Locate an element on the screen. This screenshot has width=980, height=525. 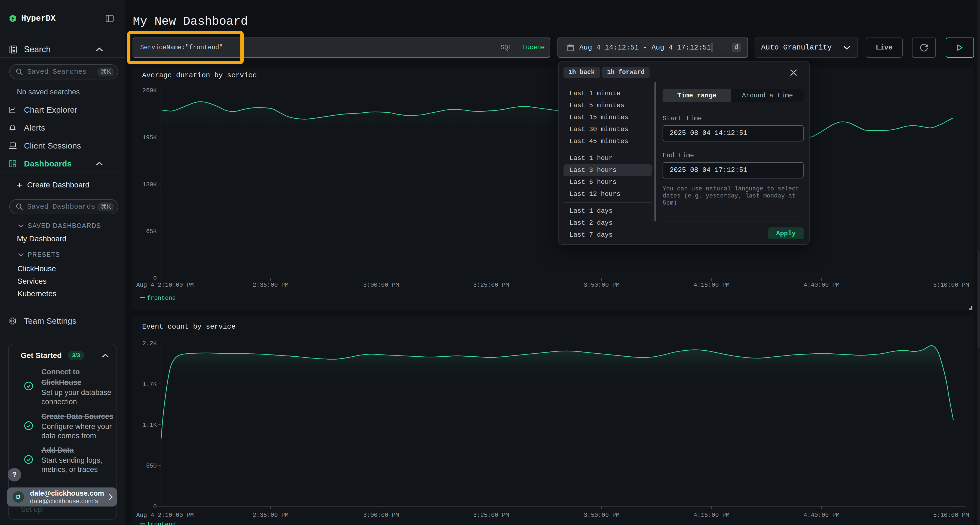
svg-text: 260K is located at coordinates (150, 91).